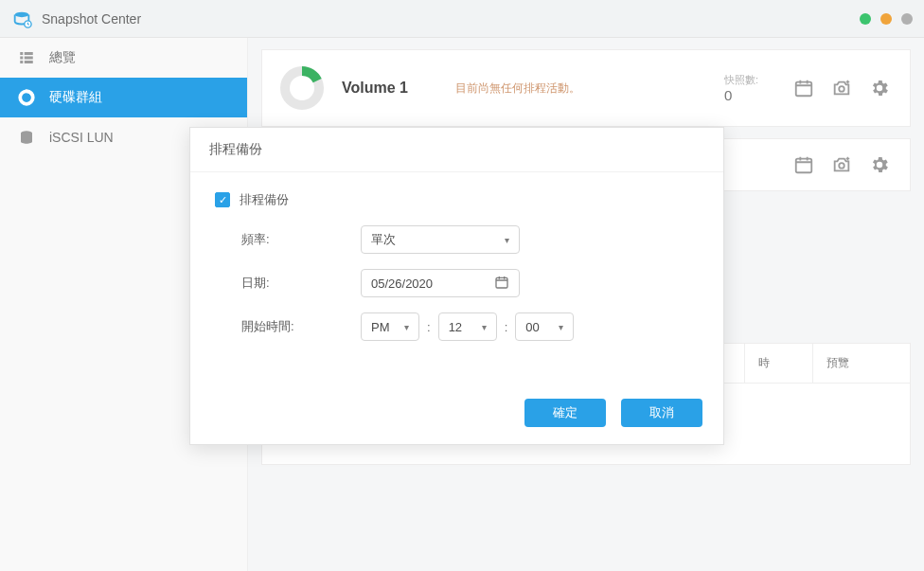 This screenshot has width=924, height=571. What do you see at coordinates (123, 58) in the screenshot?
I see `sidebar-item-overview: 總覽` at bounding box center [123, 58].